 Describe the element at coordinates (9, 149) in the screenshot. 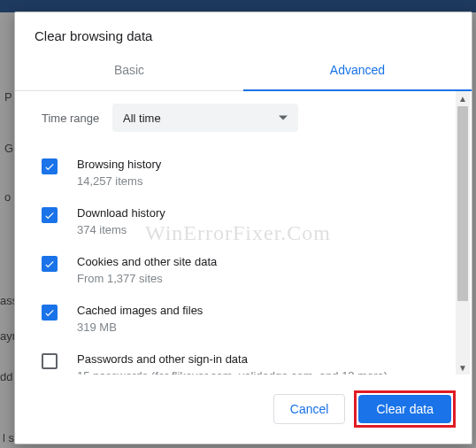

I see `background-page-text: G` at that location.